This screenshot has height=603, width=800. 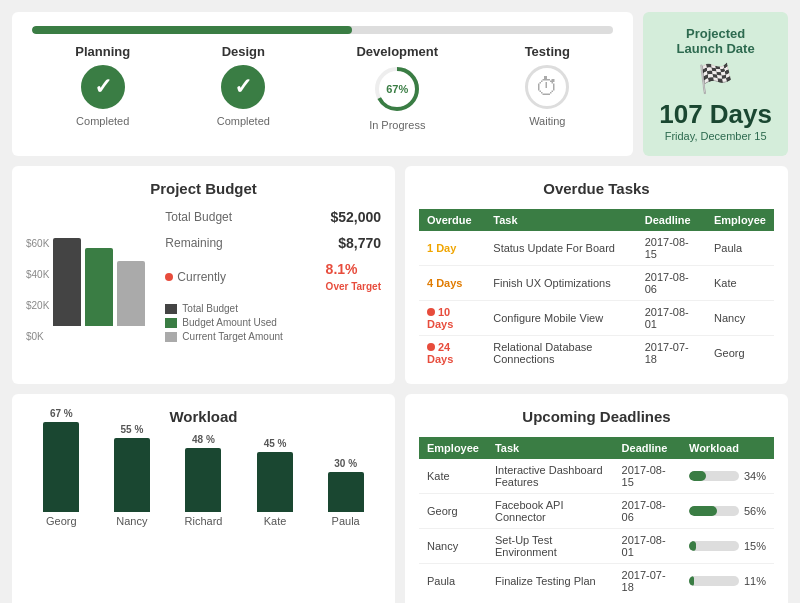 I want to click on overdue-deadline: 2017-08-06, so click(x=672, y=284).